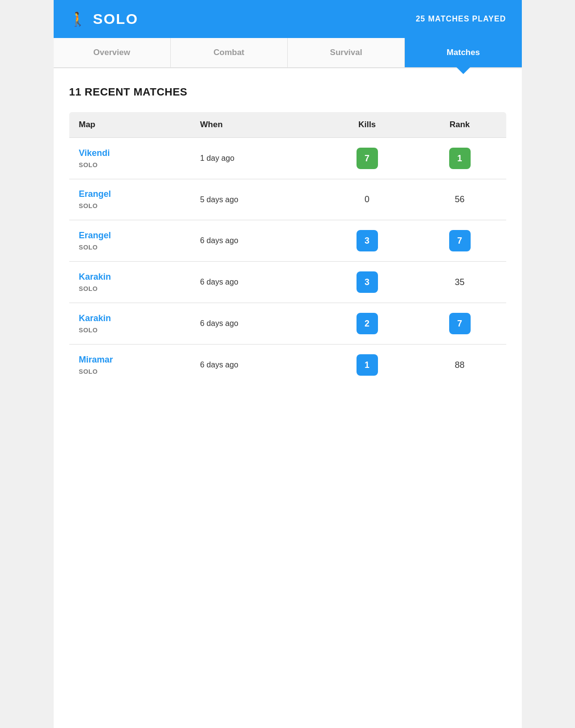  What do you see at coordinates (367, 324) in the screenshot?
I see `kills-badge: 2` at bounding box center [367, 324].